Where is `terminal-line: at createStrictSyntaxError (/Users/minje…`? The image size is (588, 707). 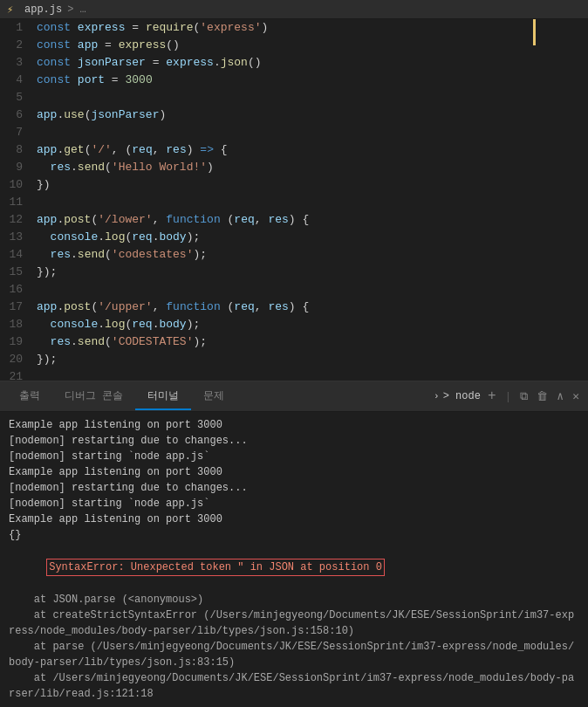
terminal-line: at createStrictSyntaxError (/Users/minje… is located at coordinates (294, 623).